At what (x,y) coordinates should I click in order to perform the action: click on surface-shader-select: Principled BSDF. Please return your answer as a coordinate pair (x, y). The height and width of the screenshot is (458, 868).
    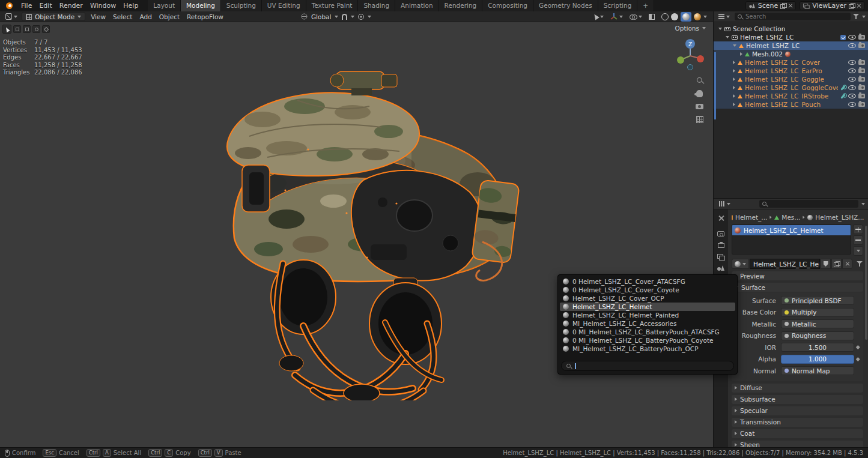
    Looking at the image, I should click on (818, 300).